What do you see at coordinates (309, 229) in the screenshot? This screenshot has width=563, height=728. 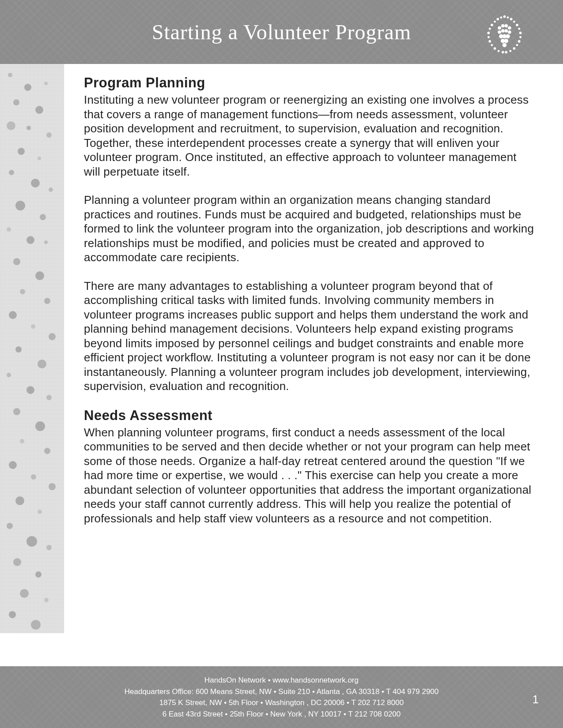 I see `paragraph: Planning a volunteer program within an o…` at bounding box center [309, 229].